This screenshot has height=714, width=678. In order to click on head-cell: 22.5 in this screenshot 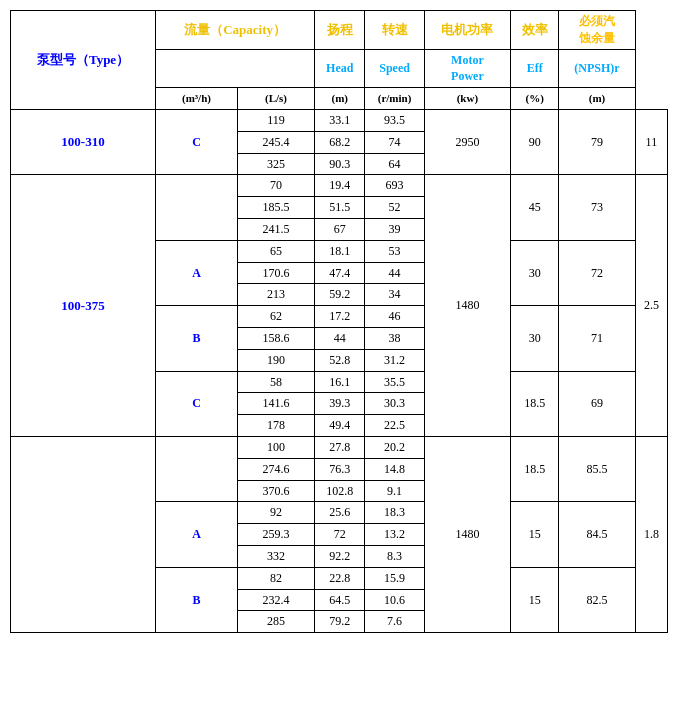, I will do `click(394, 426)`.